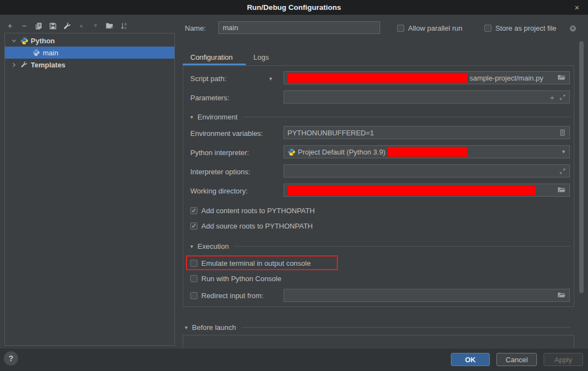  Describe the element at coordinates (581, 167) in the screenshot. I see `vertical-scrollbar-thumb` at that location.